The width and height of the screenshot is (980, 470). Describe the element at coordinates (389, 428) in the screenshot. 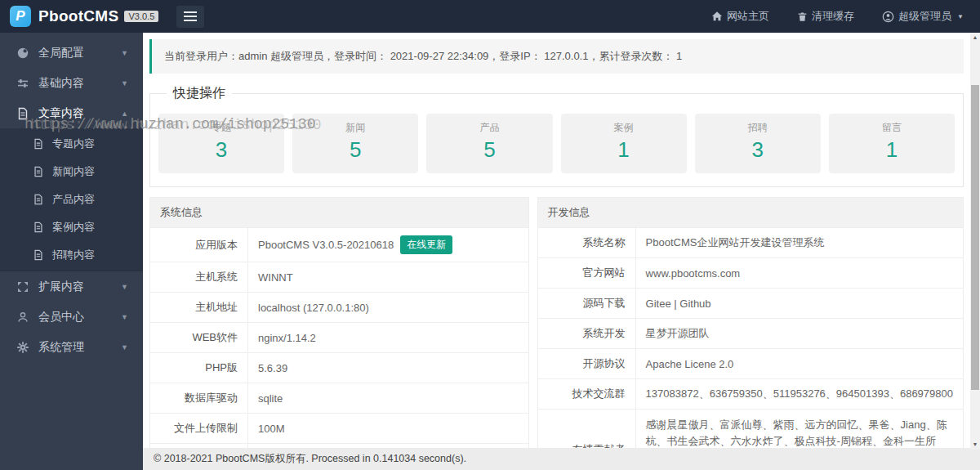

I see `row-value: 100M` at that location.